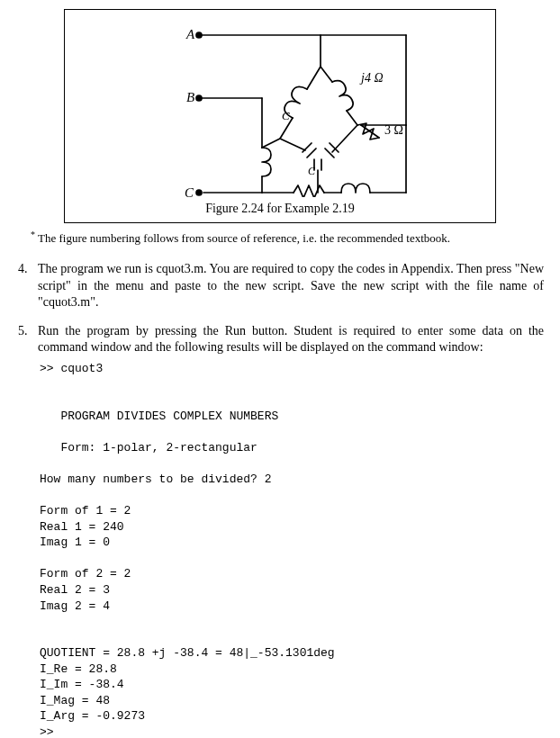  What do you see at coordinates (280, 209) in the screenshot?
I see `figure-caption: Figure 2.24 for Example 2.19` at bounding box center [280, 209].